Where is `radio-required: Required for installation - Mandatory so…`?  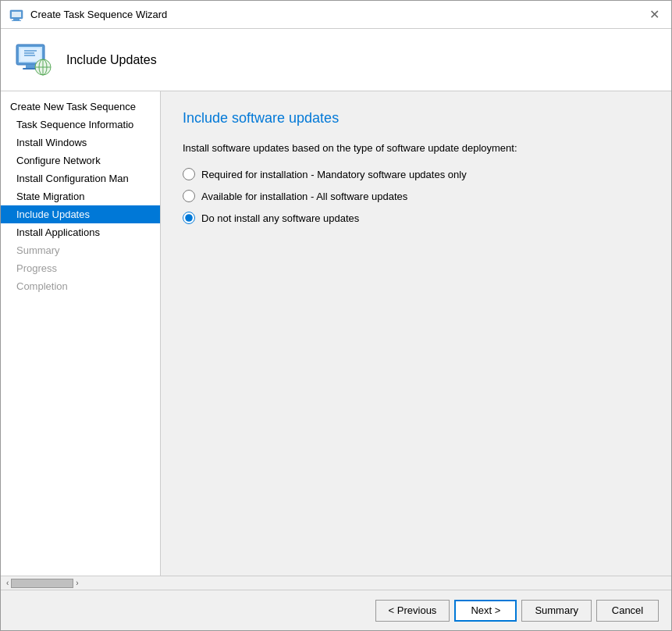 radio-required: Required for installation - Mandatory so… is located at coordinates (416, 174).